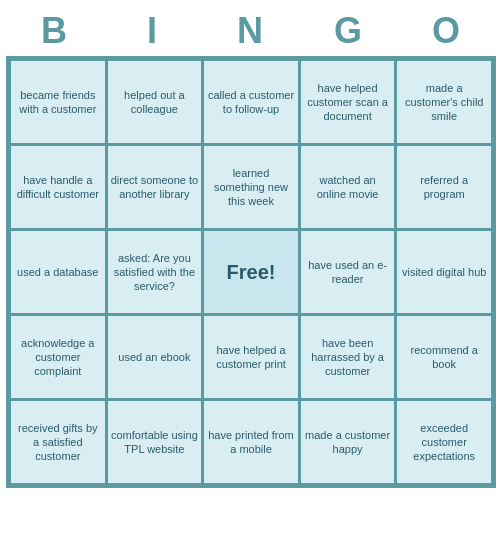 This screenshot has width=502, height=544. I want to click on bingo-cell: have handle a difficult customer, so click(58, 187).